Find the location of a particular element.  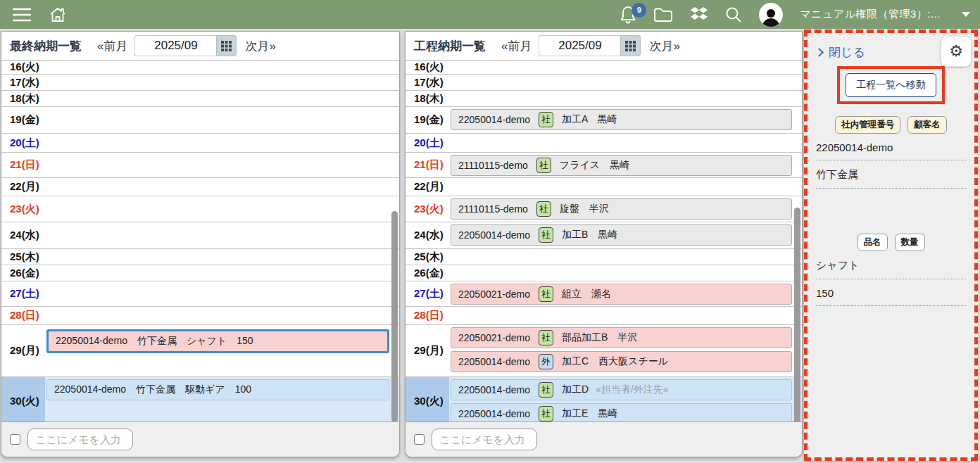

process-card: 22050021-demo社組立 瀬名 is located at coordinates (621, 294).